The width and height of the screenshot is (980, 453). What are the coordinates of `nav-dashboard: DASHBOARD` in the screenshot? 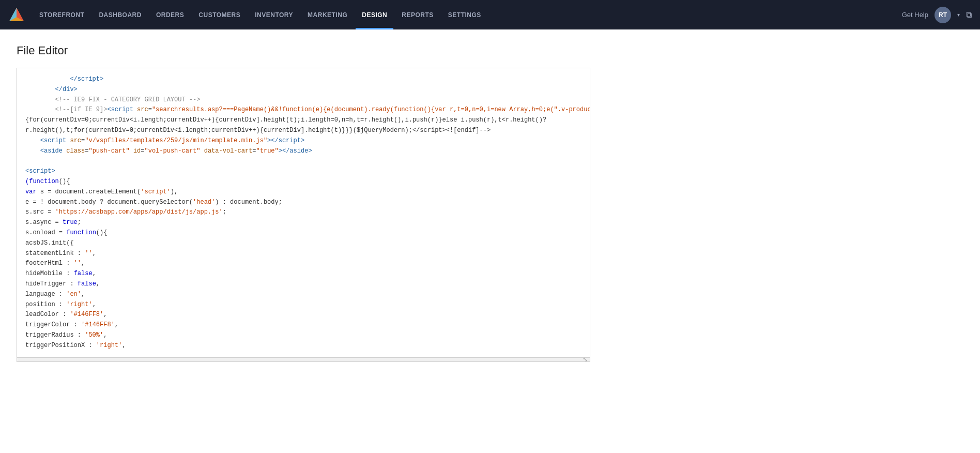 It's located at (120, 14).